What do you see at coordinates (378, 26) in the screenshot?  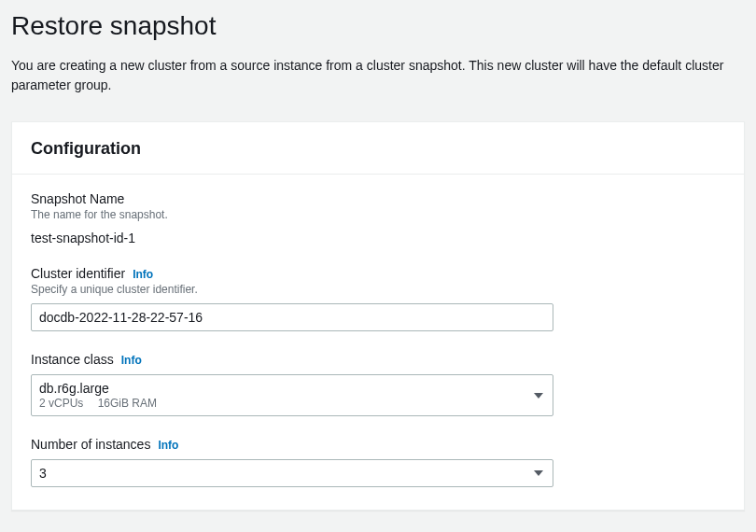 I see `page-title: Restore snapshot` at bounding box center [378, 26].